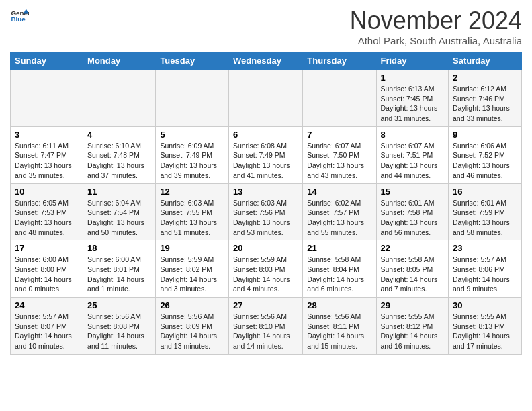  Describe the element at coordinates (412, 192) in the screenshot. I see `day-number: 15` at that location.